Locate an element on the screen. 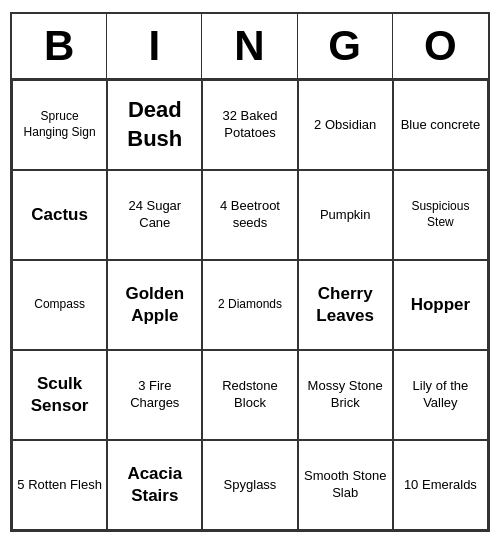  bingo-cell-10: Compass is located at coordinates (60, 305).